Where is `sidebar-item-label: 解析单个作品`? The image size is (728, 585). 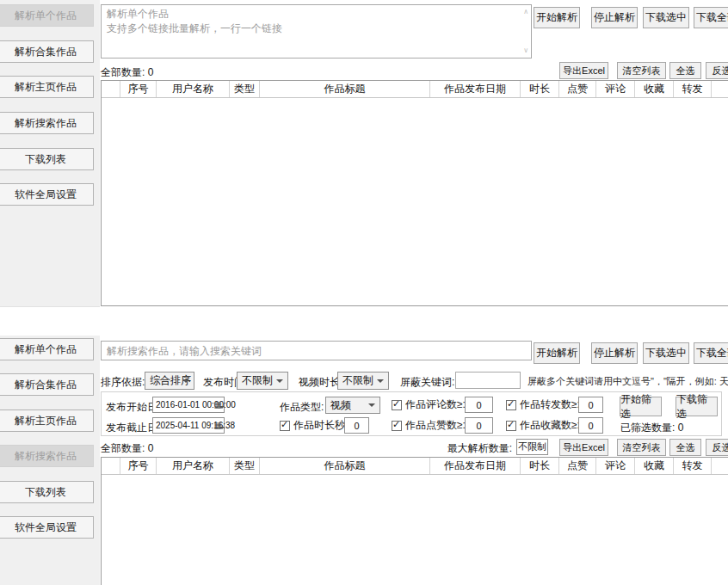
sidebar-item-label: 解析单个作品 is located at coordinates (46, 15).